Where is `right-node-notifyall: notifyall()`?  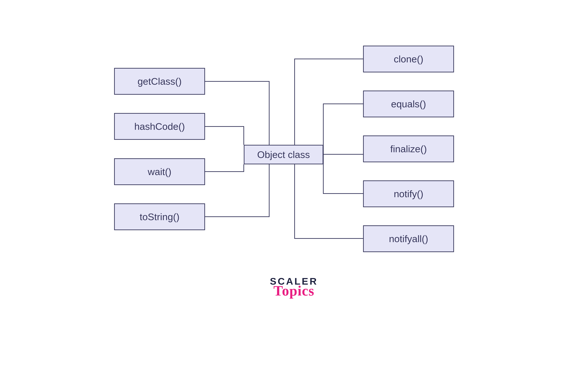
right-node-notifyall: notifyall() is located at coordinates (409, 239).